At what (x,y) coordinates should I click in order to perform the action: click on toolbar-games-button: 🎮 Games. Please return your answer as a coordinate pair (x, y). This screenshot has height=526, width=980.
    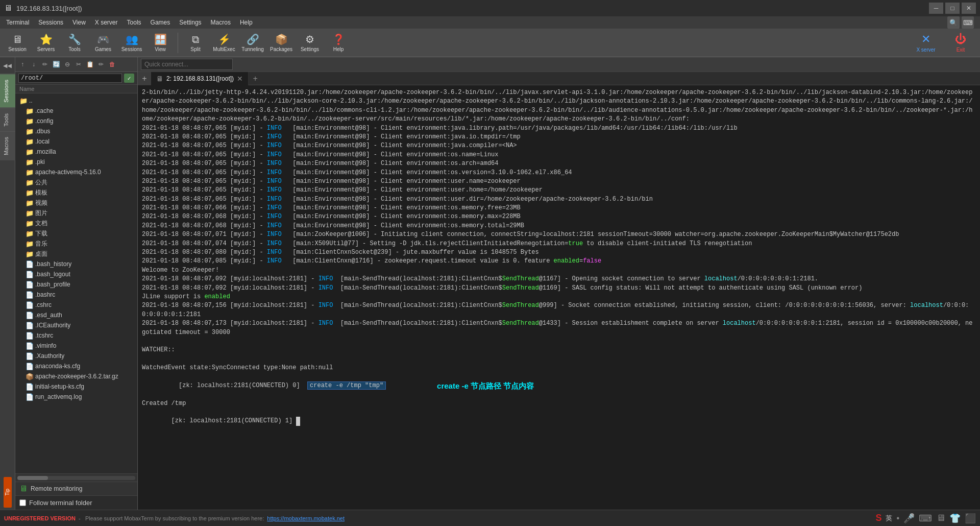
    Looking at the image, I should click on (103, 43).